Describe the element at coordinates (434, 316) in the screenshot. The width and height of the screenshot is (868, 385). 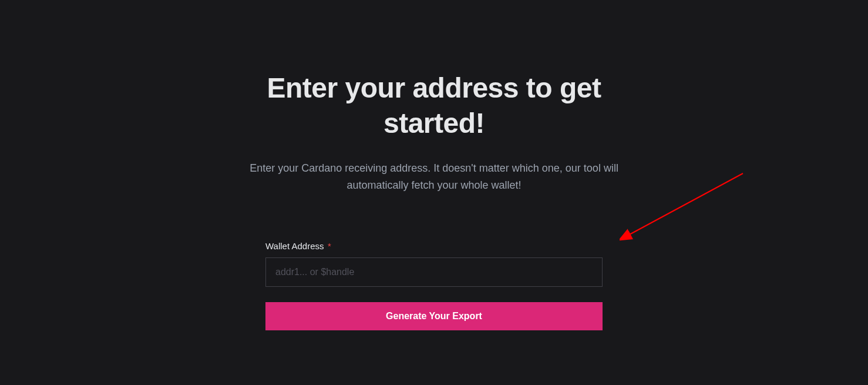
I see `generate-export-button: Generate Your Export` at that location.